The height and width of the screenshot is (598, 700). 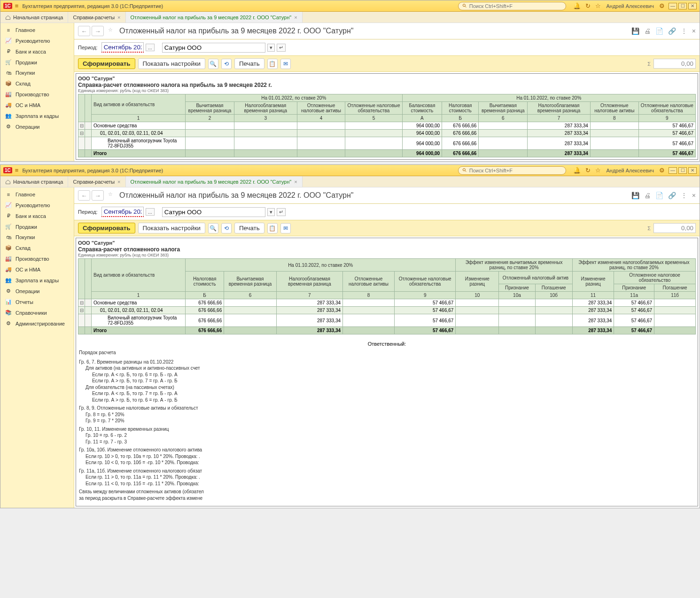 What do you see at coordinates (213, 228) in the screenshot?
I see `find-icon: 🔍` at bounding box center [213, 228].